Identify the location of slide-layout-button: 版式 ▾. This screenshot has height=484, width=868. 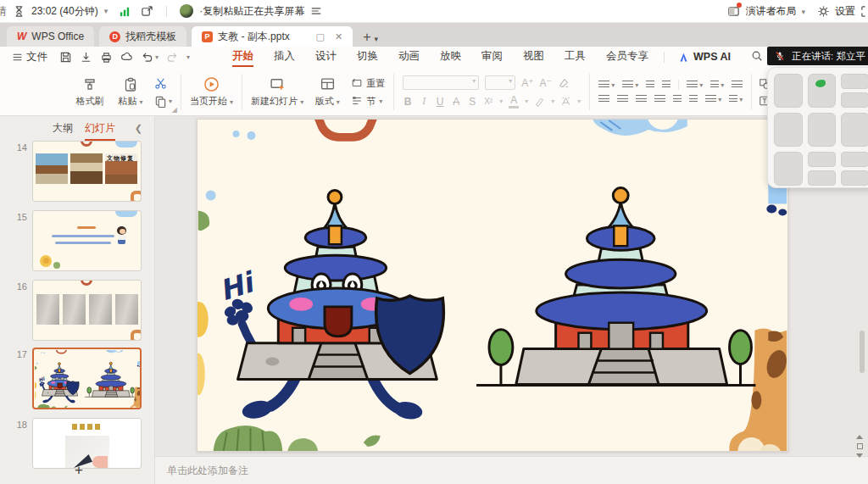
(327, 92).